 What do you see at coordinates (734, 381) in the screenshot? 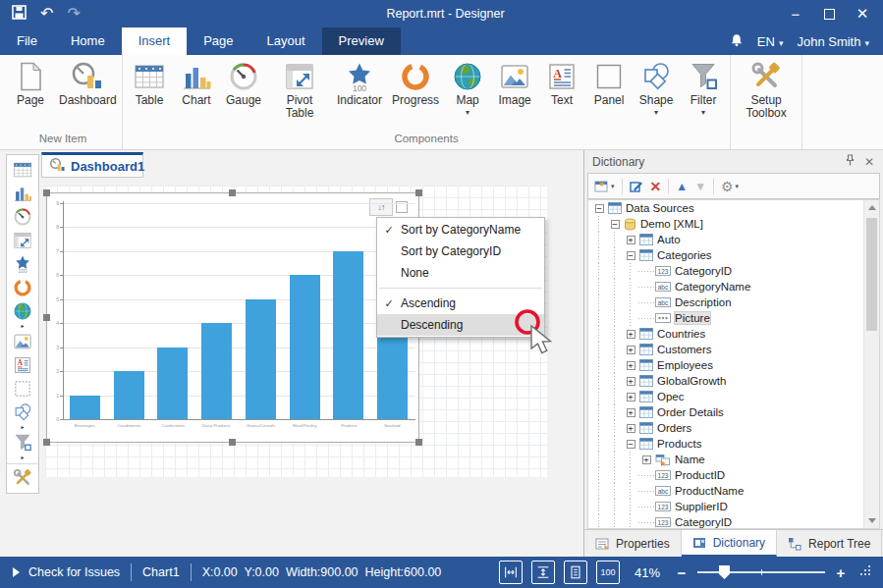
I see `tree-item-globalgrowth: +GlobalGrowth` at bounding box center [734, 381].